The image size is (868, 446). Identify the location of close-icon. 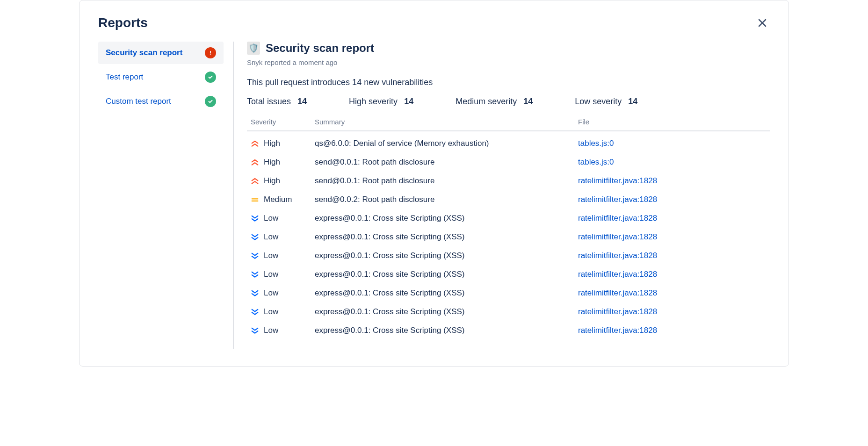
(762, 23).